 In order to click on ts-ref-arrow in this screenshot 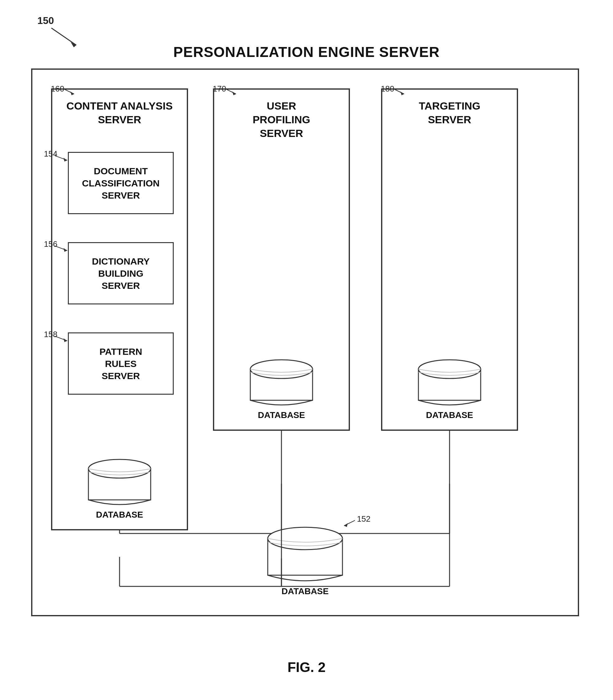, I will do `click(400, 92)`.